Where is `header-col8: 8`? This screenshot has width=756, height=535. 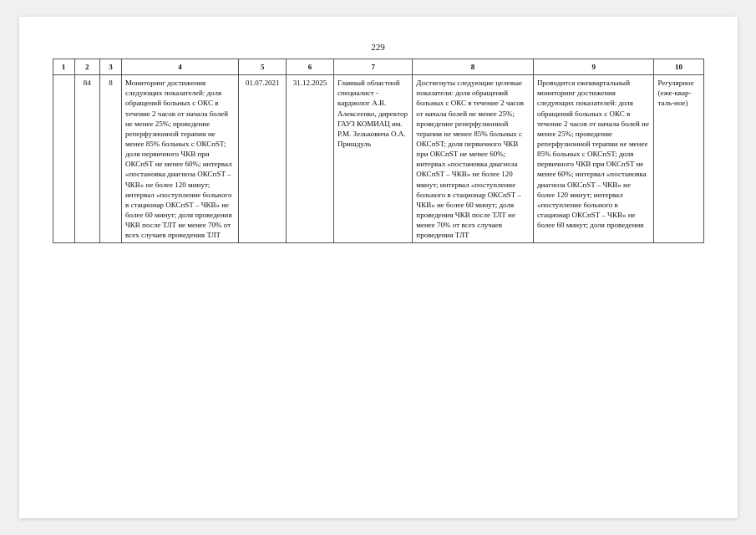 header-col8: 8 is located at coordinates (473, 67).